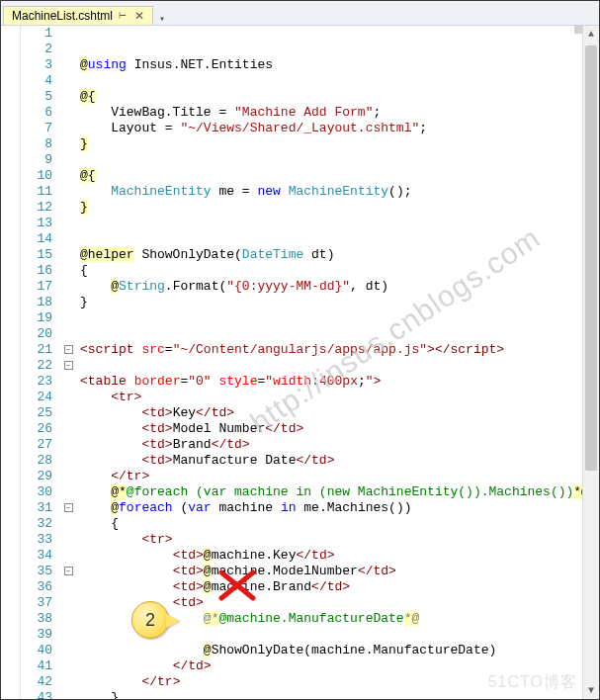 The height and width of the screenshot is (700, 600). Describe the element at coordinates (591, 362) in the screenshot. I see `vertical-scrollbar: ▲ ▼` at that location.